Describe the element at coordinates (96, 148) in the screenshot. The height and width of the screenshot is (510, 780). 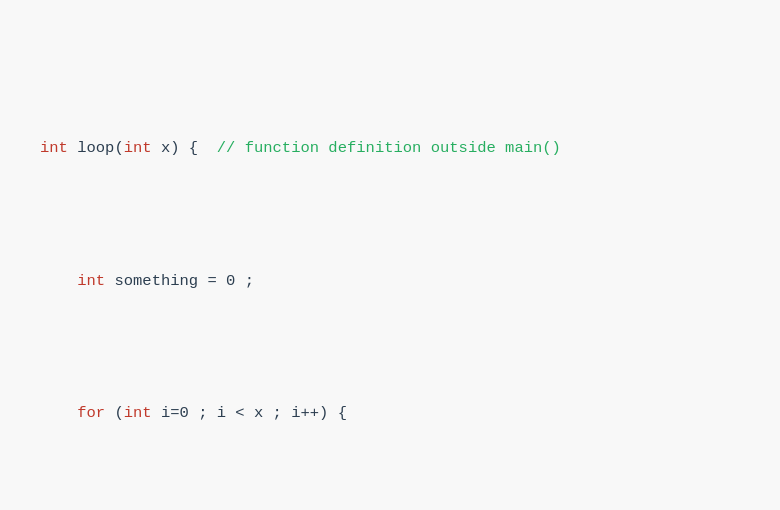
I see `code-text-1: loop(` at that location.